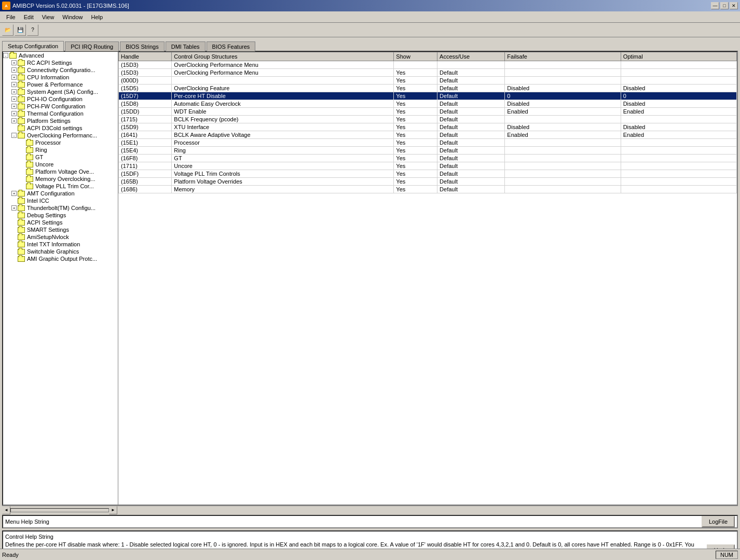 This screenshot has width=740, height=560. What do you see at coordinates (21, 216) in the screenshot?
I see `folder-icon-debug-settings` at bounding box center [21, 216].